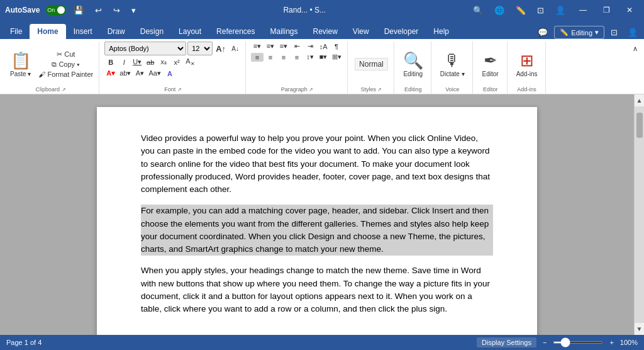  Describe the element at coordinates (50, 90) in the screenshot. I see `clipboard-label: Clipboard ↗` at that location.